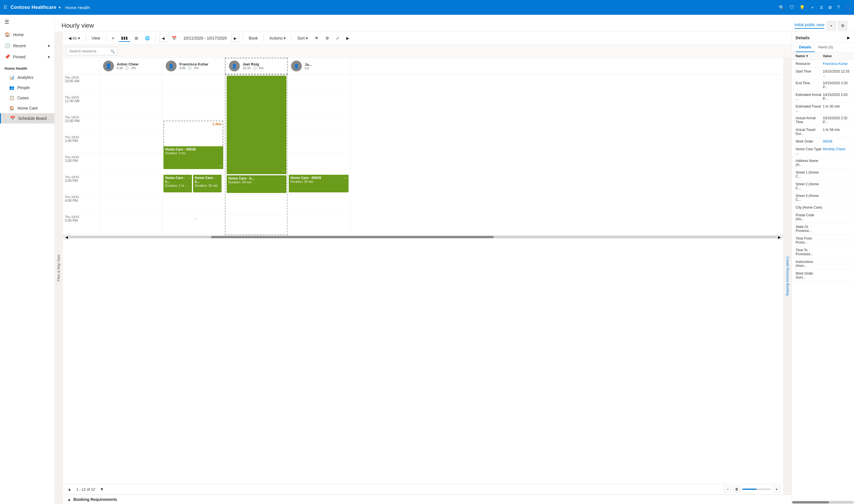 This screenshot has height=504, width=854. Describe the element at coordinates (837, 217) in the screenshot. I see `details-value-postal` at that location.